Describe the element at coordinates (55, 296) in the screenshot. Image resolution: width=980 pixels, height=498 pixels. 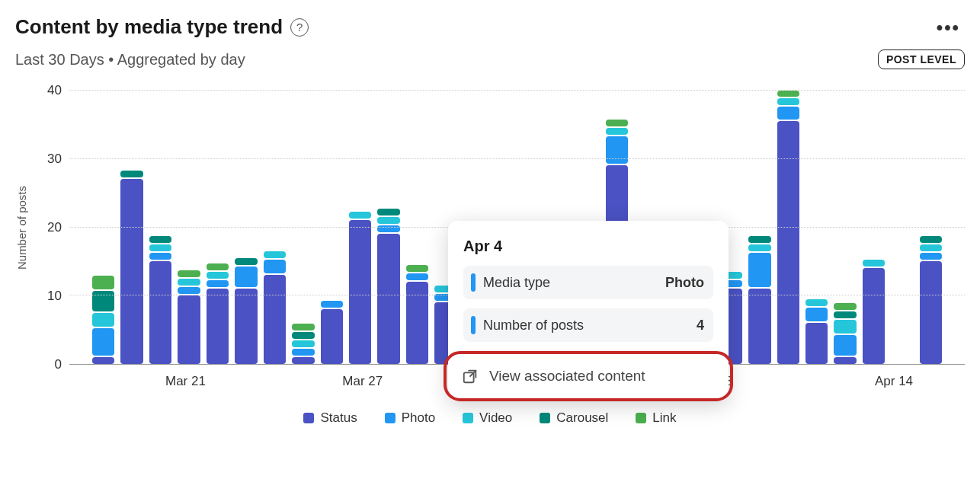
I see `y-tick: 10` at that location.